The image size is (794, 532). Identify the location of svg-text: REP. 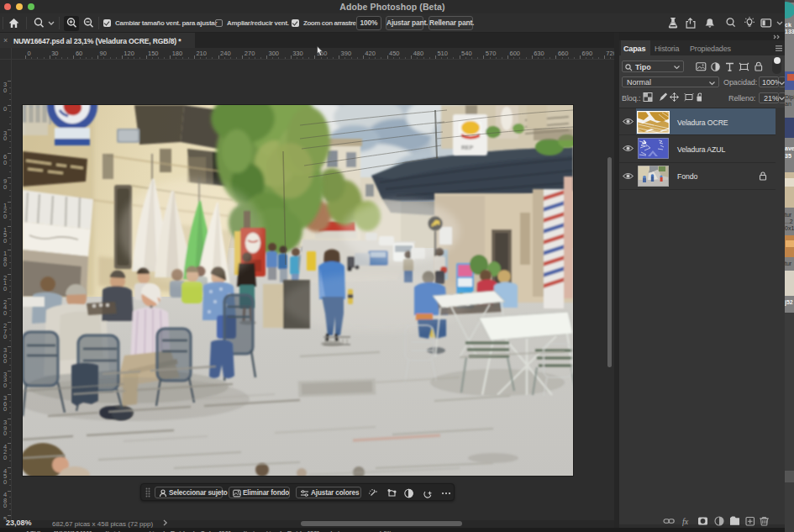
(467, 148).